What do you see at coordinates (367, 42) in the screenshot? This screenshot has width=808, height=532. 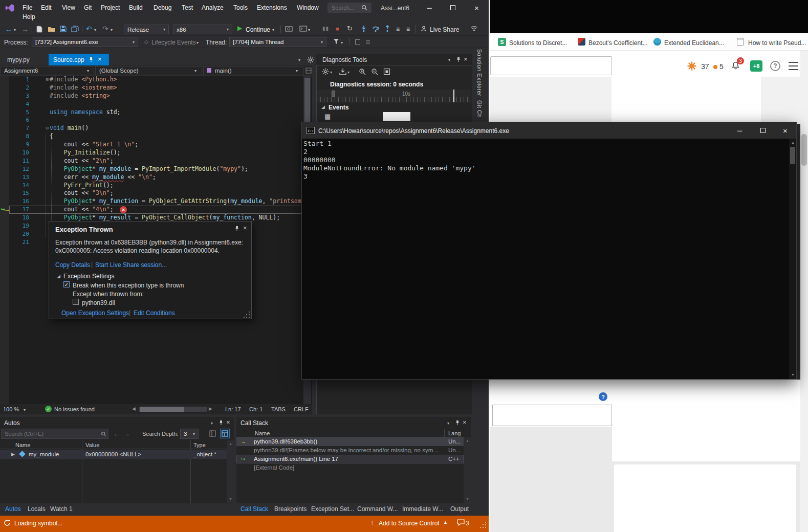 I see `stack-frames-icon` at bounding box center [367, 42].